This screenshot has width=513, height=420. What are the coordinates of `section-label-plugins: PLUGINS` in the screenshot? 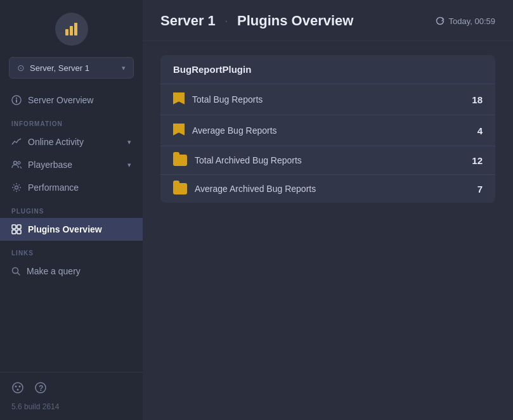 It's located at (71, 208).